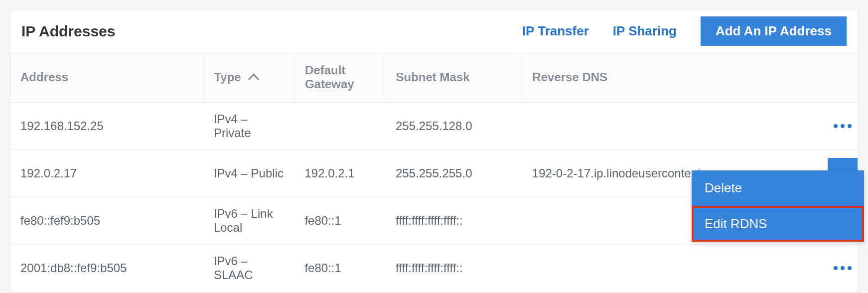 This screenshot has height=293, width=868. What do you see at coordinates (778, 188) in the screenshot?
I see `menu-delete: Delete` at bounding box center [778, 188].